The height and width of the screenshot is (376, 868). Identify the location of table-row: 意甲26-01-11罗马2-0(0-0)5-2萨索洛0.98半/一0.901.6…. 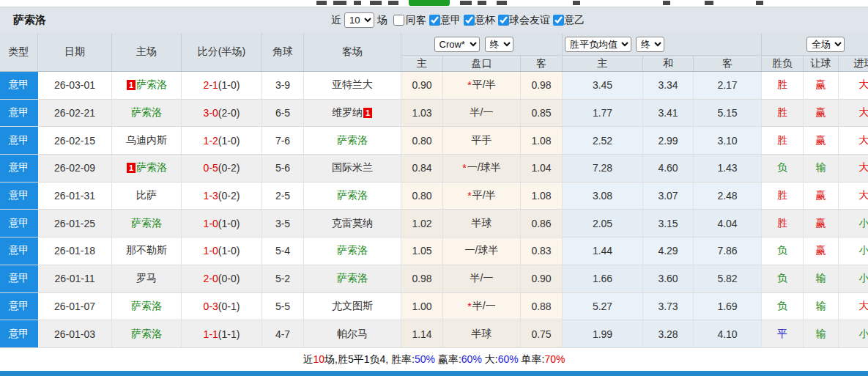
(434, 279).